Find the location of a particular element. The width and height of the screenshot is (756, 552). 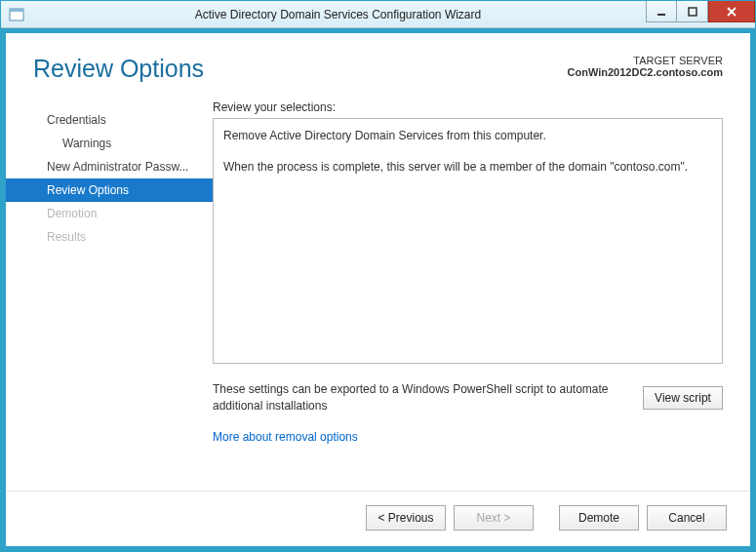

demote-button: Demote is located at coordinates (599, 518).